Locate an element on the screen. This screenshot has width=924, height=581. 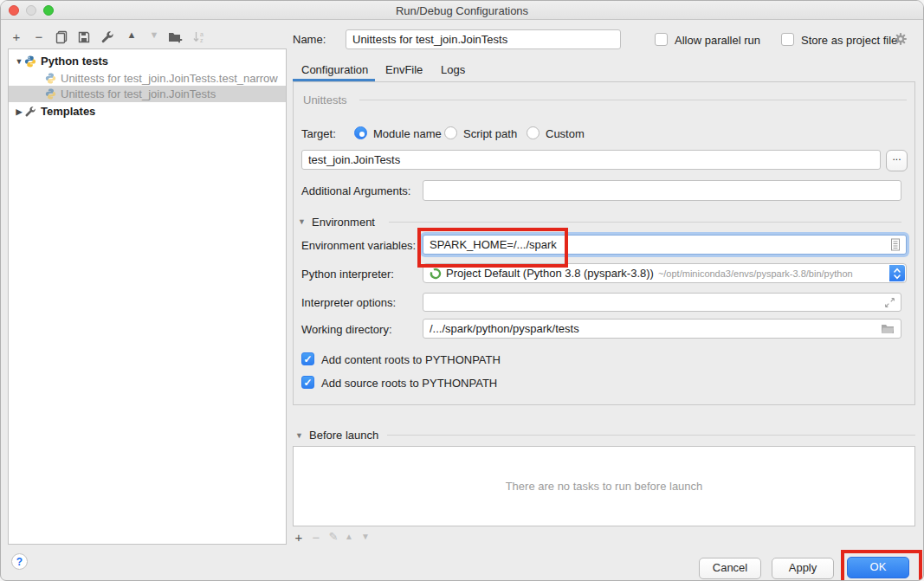
target-module-name-label: Module name is located at coordinates (407, 133).